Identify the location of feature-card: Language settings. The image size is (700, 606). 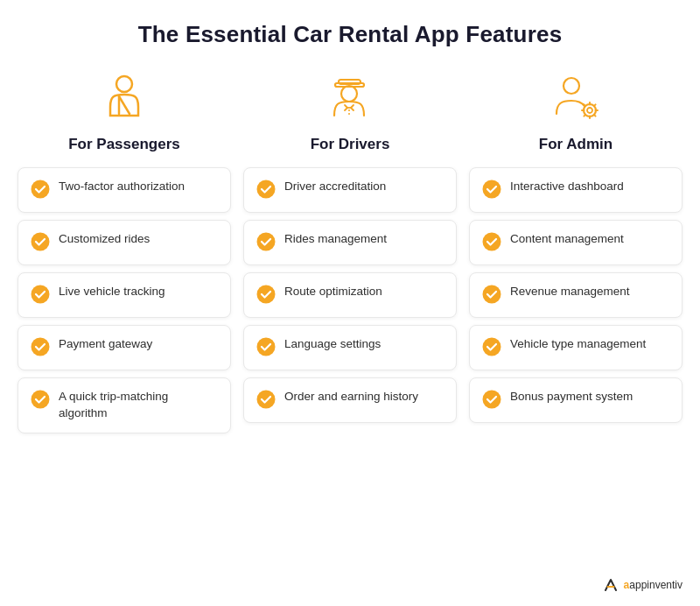
(350, 348).